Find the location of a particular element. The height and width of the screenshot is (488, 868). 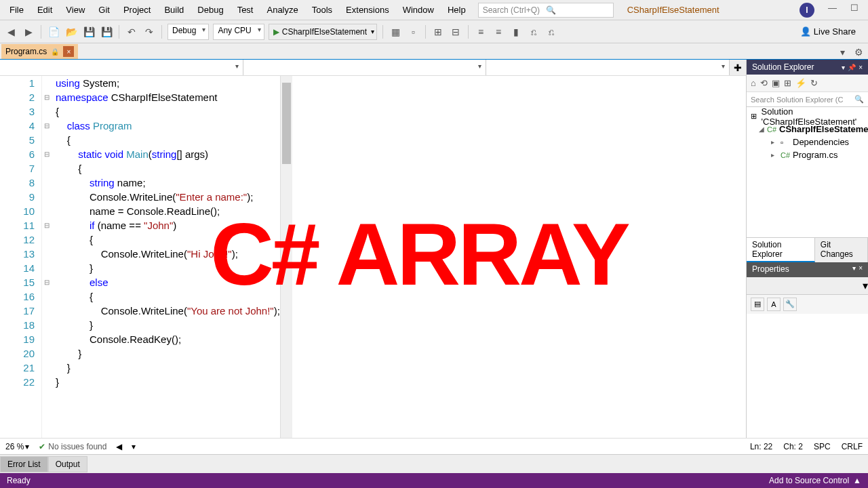

open-icon: 📂 is located at coordinates (71, 32).